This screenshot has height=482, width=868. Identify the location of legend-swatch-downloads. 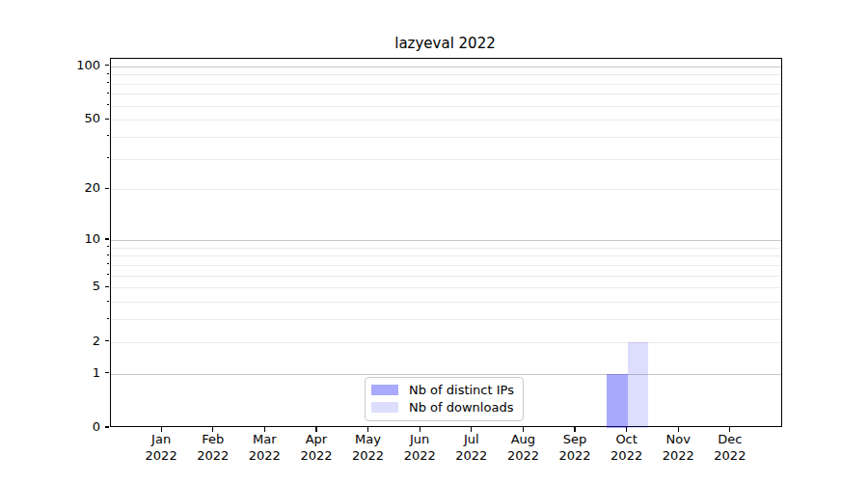
(385, 407).